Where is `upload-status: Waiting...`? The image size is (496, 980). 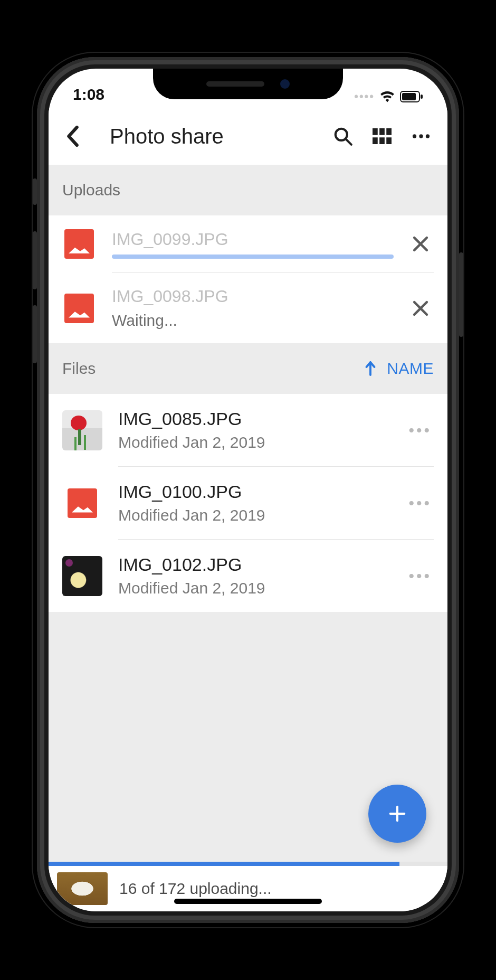
upload-status: Waiting... is located at coordinates (253, 321).